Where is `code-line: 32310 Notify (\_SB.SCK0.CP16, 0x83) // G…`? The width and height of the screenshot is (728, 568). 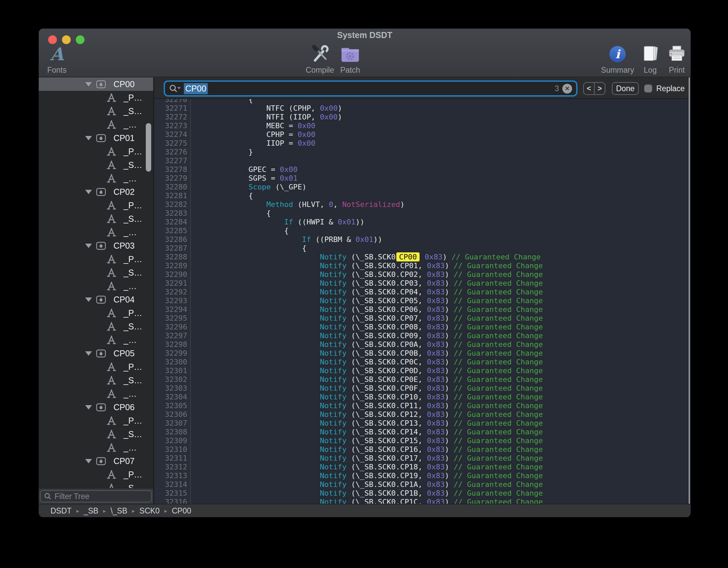 code-line: 32310 Notify (\_SB.SCK0.CP16, 0x83) // G… is located at coordinates (422, 450).